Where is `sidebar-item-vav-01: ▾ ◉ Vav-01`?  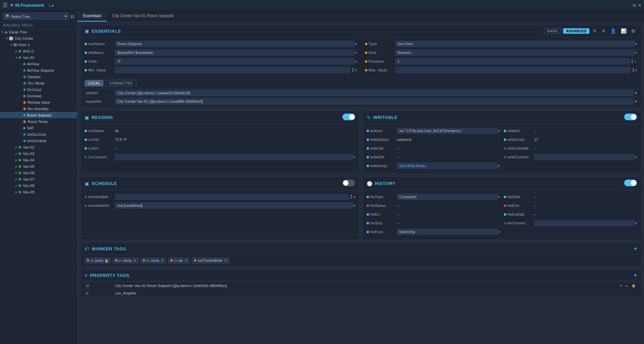 sidebar-item-vav-01: ▾ ◉ Vav-01 is located at coordinates (38, 57).